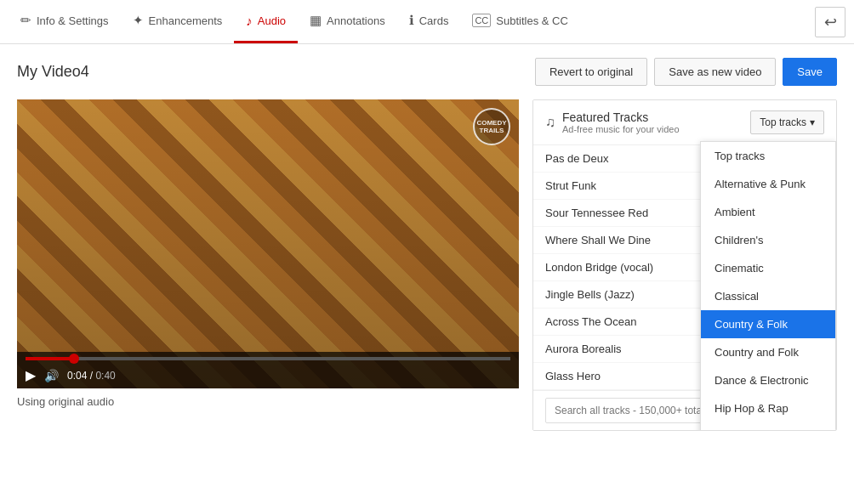 This screenshot has width=854, height=504. Describe the element at coordinates (532, 20) in the screenshot. I see `tab-subtitles-label: Subtitles & CC` at that location.